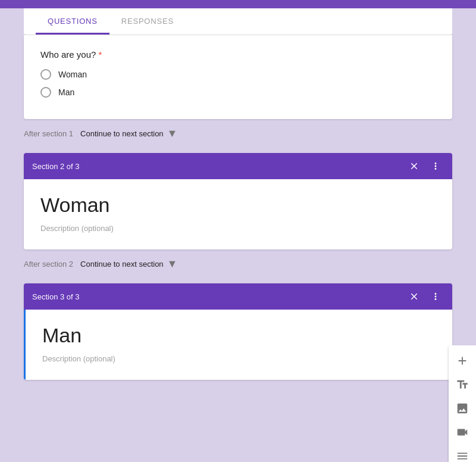 Image resolution: width=476 pixels, height=462 pixels. What do you see at coordinates (49, 264) in the screenshot?
I see `after-section-2-label: After section 2` at bounding box center [49, 264].